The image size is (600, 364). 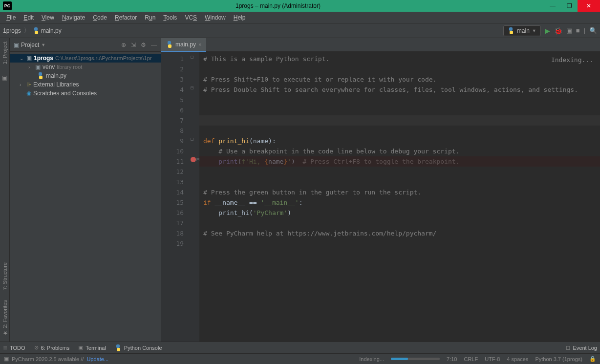 What do you see at coordinates (415, 359) in the screenshot?
I see `indexing-progress` at bounding box center [415, 359].